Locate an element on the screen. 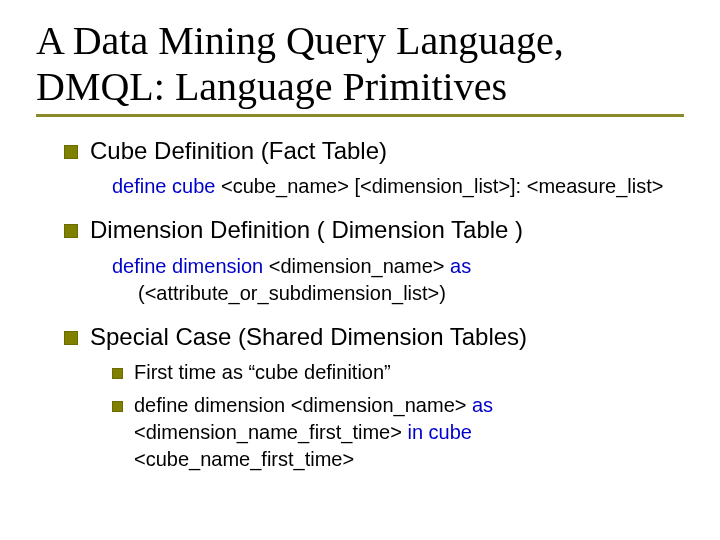 This screenshot has height=540, width=720. code-text: (<attribute_or_subdimension_list>) is located at coordinates (292, 293).